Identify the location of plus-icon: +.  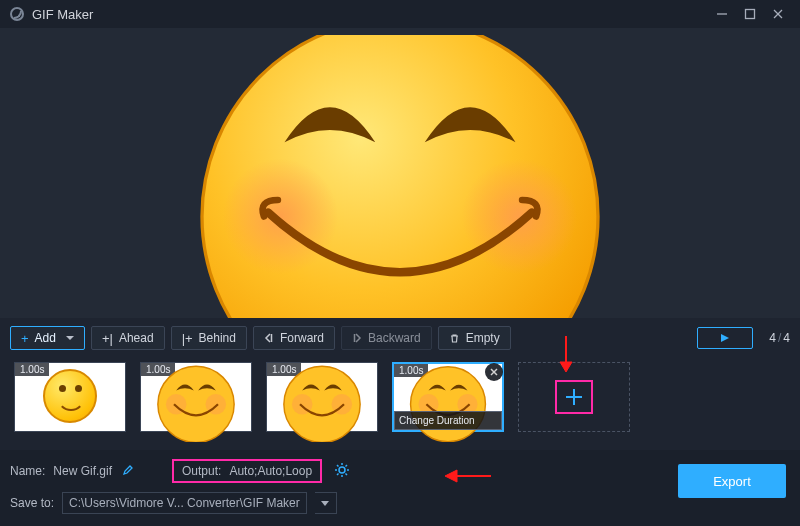
(25, 338).